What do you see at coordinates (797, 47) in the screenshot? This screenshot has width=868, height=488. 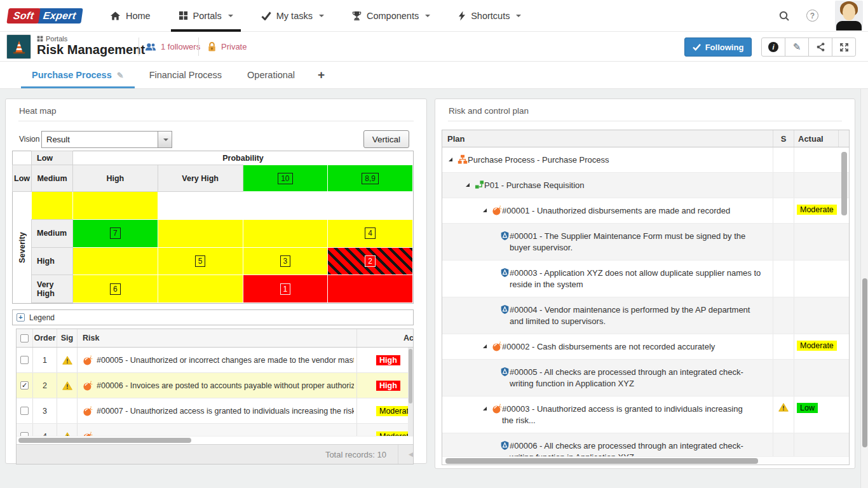 I see `edit-button: ✎` at bounding box center [797, 47].